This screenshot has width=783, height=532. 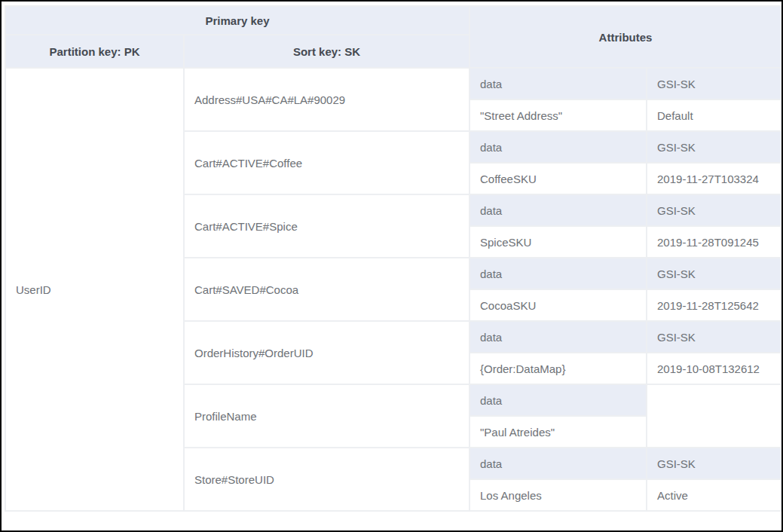 What do you see at coordinates (714, 115) in the screenshot?
I see `gsi-sk-value-cell: Default` at bounding box center [714, 115].